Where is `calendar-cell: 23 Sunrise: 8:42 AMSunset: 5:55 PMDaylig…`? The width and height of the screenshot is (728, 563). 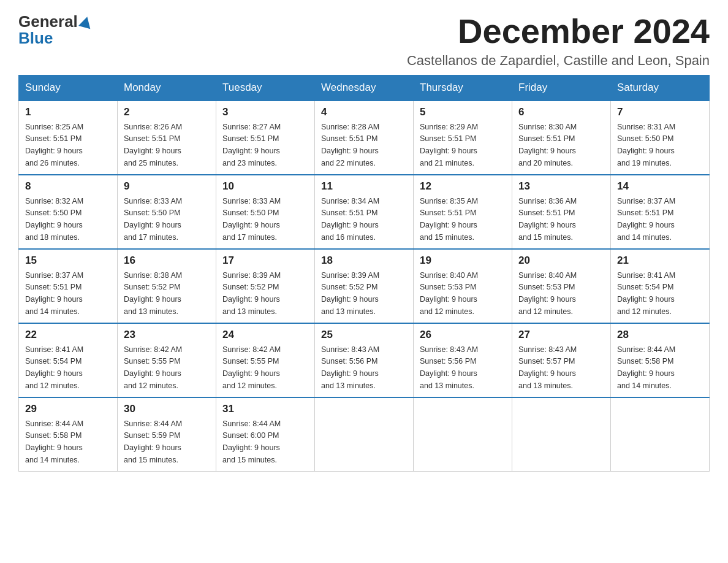
calendar-cell: 23 Sunrise: 8:42 AMSunset: 5:55 PMDaylig… is located at coordinates (167, 361).